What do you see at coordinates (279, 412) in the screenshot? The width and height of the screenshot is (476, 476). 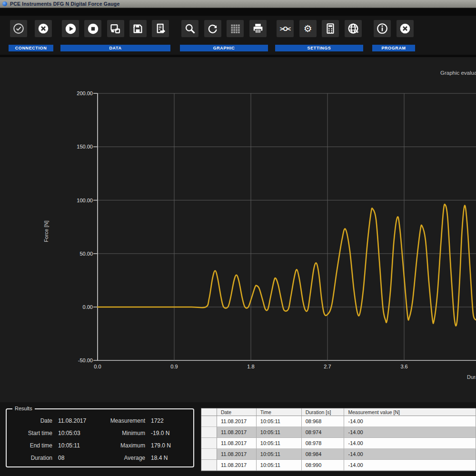 I see `column-header: Time` at bounding box center [279, 412].